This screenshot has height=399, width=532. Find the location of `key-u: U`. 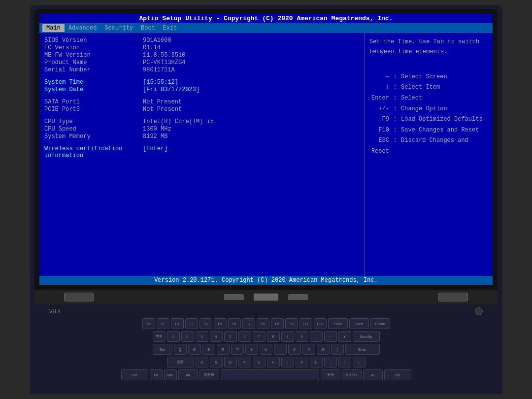

key-u: U is located at coordinates (266, 349).